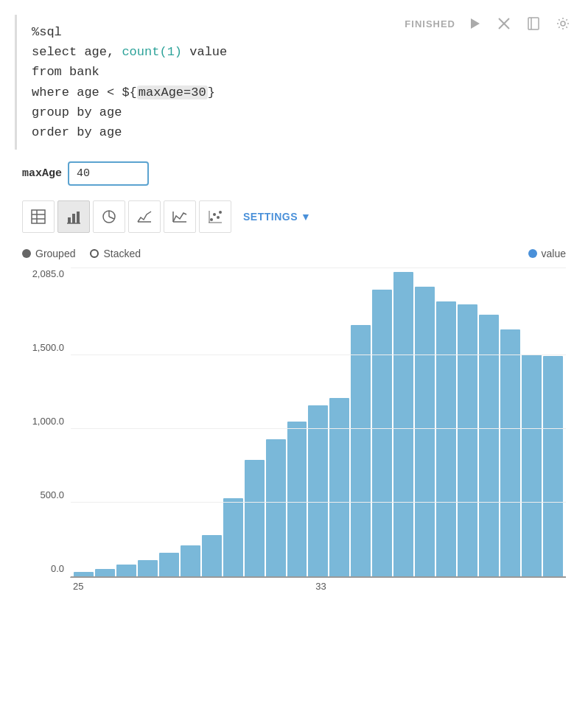 Image resolution: width=588 pixels, height=709 pixels. I want to click on code-line-3: from bank, so click(299, 72).